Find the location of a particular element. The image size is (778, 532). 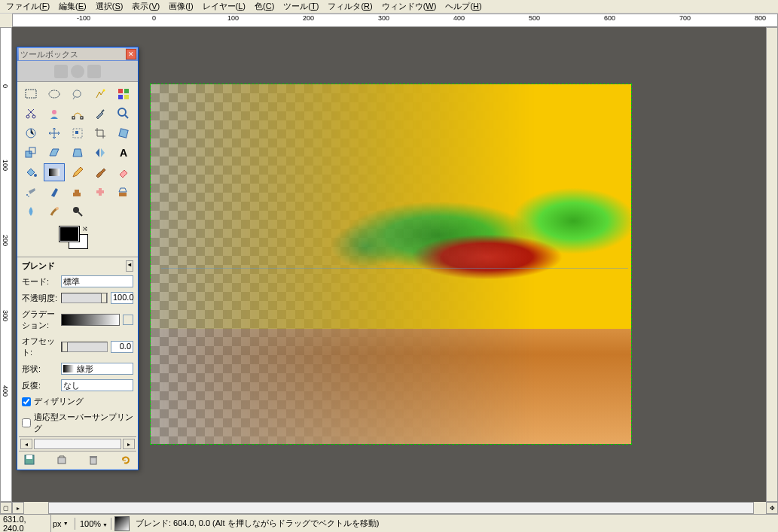

tool-rect-select is located at coordinates (31, 94).